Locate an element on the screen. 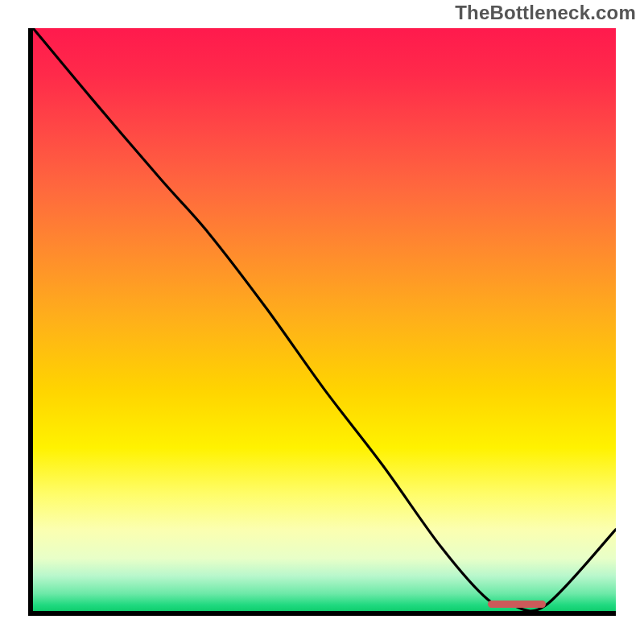 Image resolution: width=644 pixels, height=644 pixels. optimal-range-marker is located at coordinates (517, 604).